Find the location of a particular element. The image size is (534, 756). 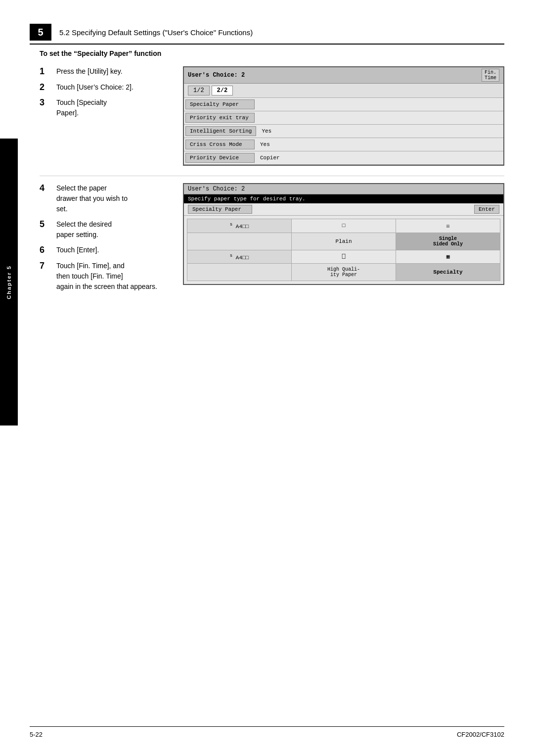

tab-1-2: 1/2 is located at coordinates (199, 91).